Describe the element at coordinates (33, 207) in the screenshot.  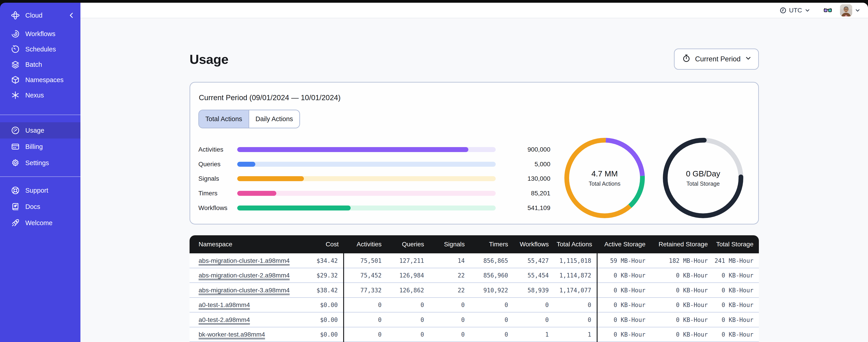
I see `sidebar-item-label: Docs` at that location.